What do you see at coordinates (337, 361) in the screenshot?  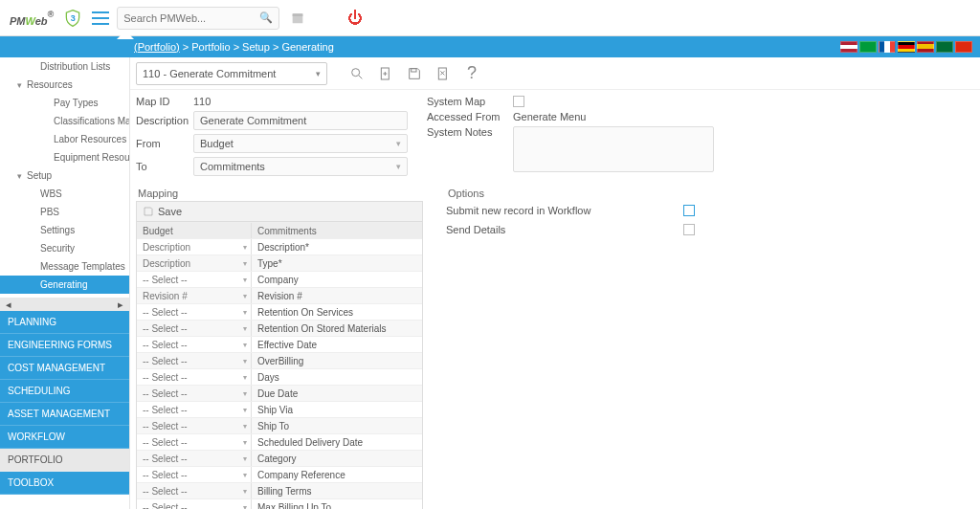 I see `mapping-right-value: OverBilling` at bounding box center [337, 361].